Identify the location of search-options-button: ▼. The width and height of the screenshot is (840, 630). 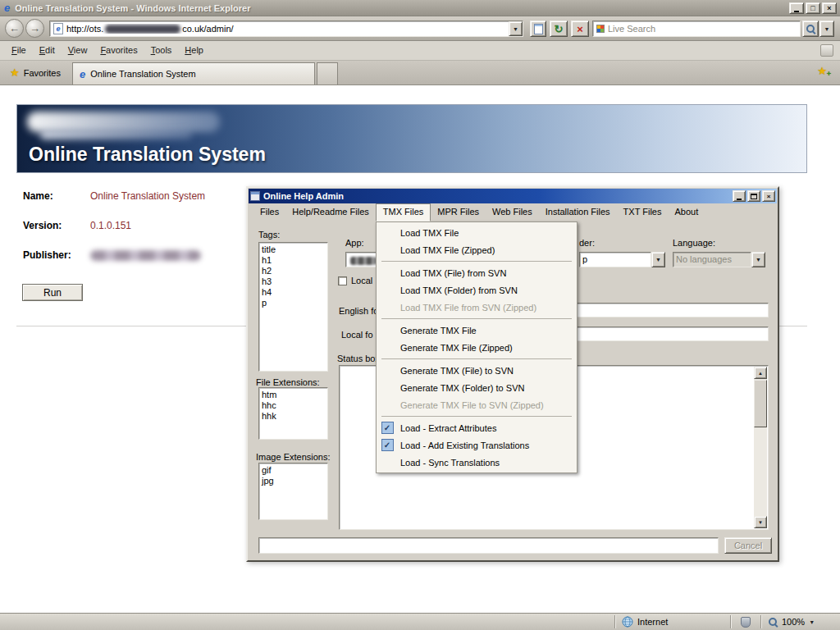
(827, 29).